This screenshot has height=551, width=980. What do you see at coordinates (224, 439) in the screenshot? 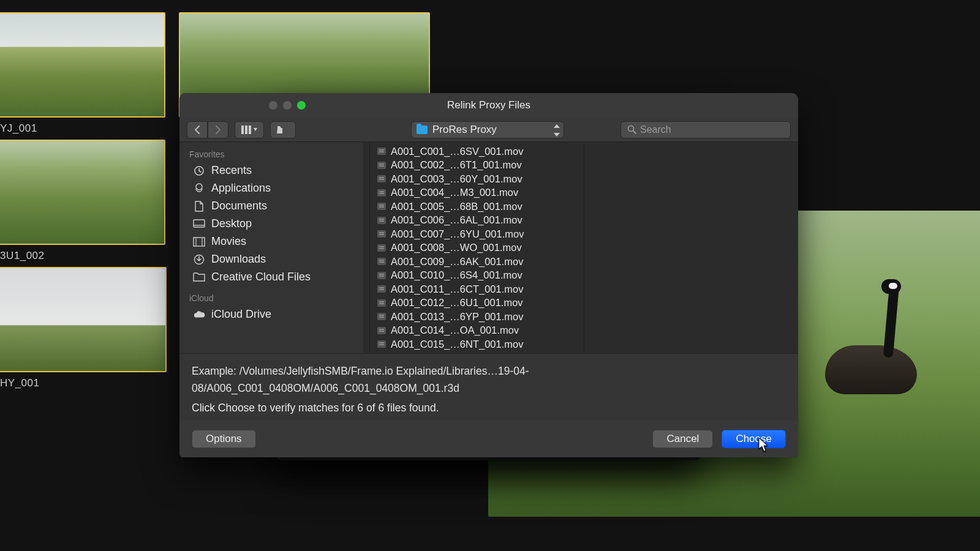
I see `options-button: Options` at bounding box center [224, 439].